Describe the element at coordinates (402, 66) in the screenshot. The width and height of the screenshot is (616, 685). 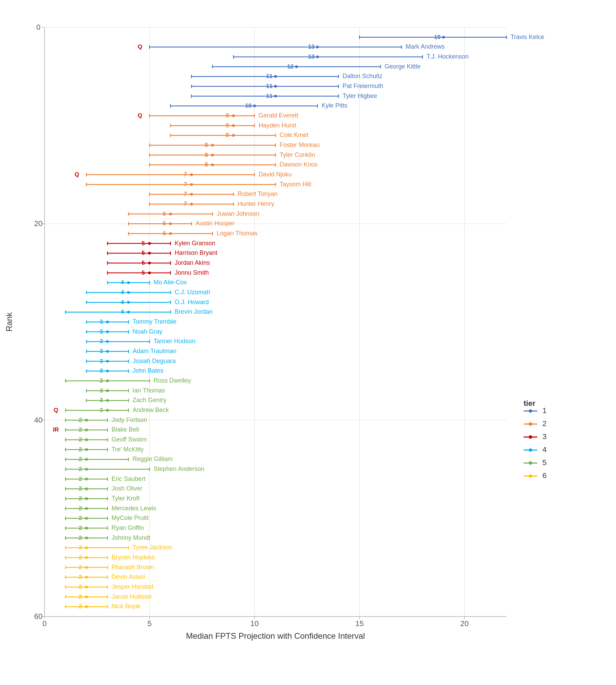
I see `svg-text: George Kittle` at that location.